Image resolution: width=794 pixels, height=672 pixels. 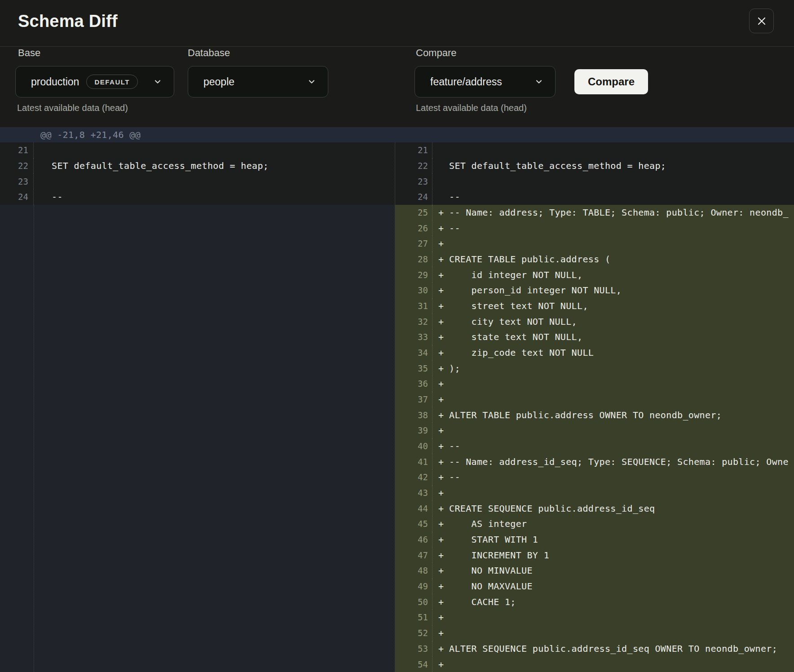 I want to click on compare-button: Compare, so click(x=611, y=82).